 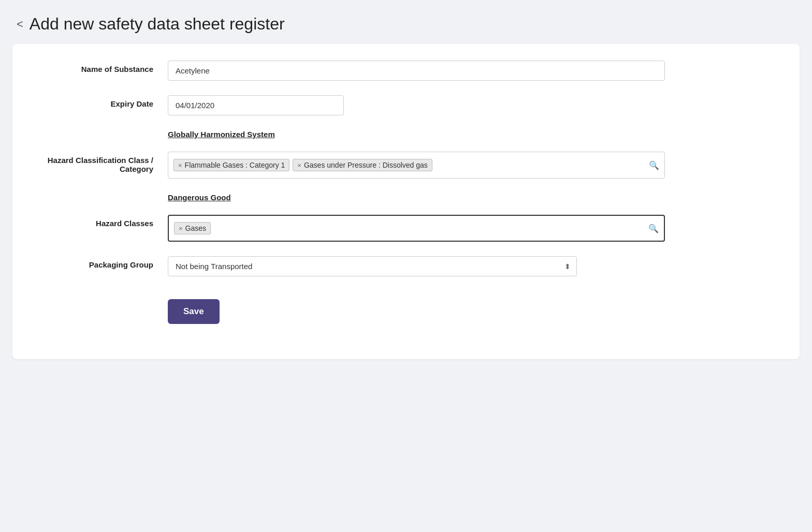 What do you see at coordinates (654, 229) in the screenshot?
I see `hazard-classes-search-icon: 🔍` at bounding box center [654, 229].